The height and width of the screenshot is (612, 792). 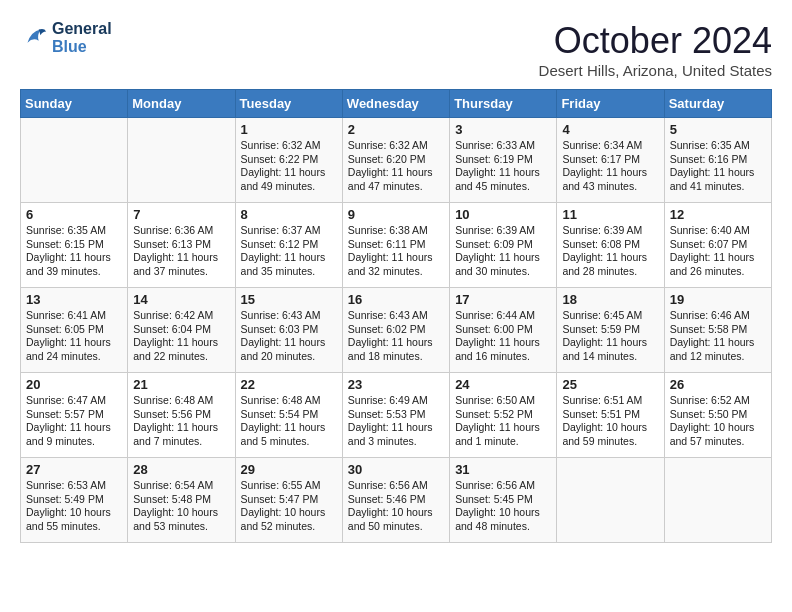 I want to click on cell-text: Daylight: 11 hours and 5 minutes., so click(x=289, y=434).